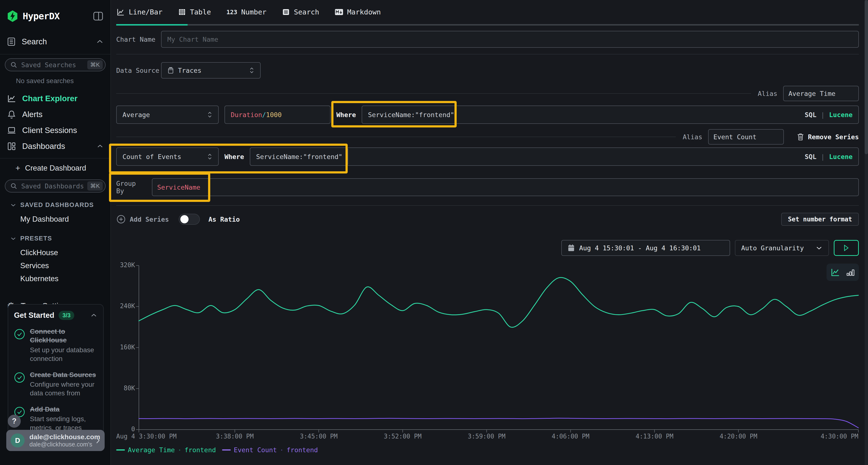  Describe the element at coordinates (64, 424) in the screenshot. I see `step-desc: Start sending logs, metrics, or traces` at that location.